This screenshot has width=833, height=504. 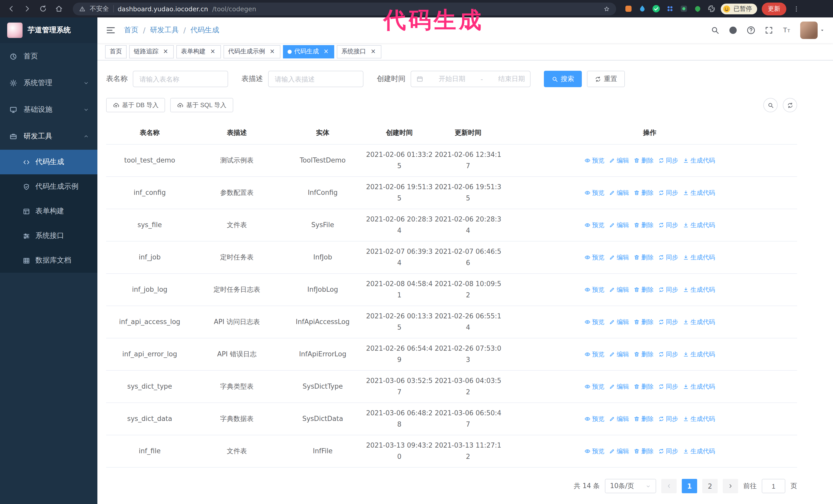 What do you see at coordinates (813, 30) in the screenshot?
I see `user-menu` at bounding box center [813, 30].